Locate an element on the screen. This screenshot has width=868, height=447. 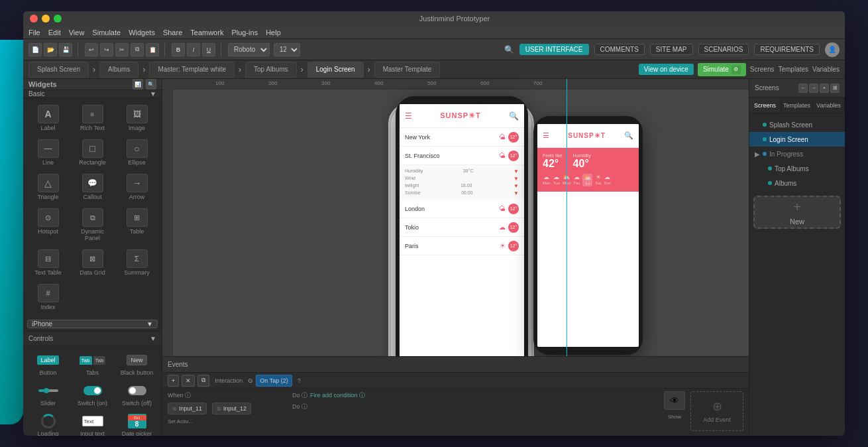
site-map-btn: SITE MAP is located at coordinates (672, 49).